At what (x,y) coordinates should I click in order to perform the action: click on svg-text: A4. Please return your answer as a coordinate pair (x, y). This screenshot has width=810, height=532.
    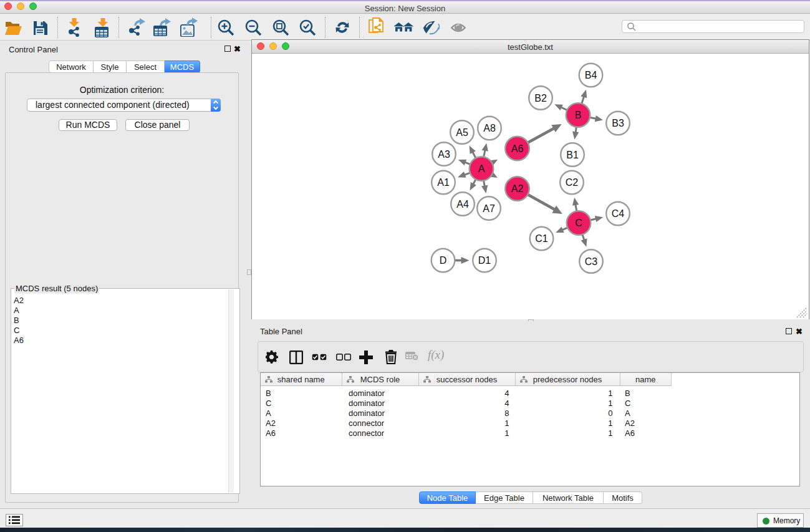
    Looking at the image, I should click on (463, 205).